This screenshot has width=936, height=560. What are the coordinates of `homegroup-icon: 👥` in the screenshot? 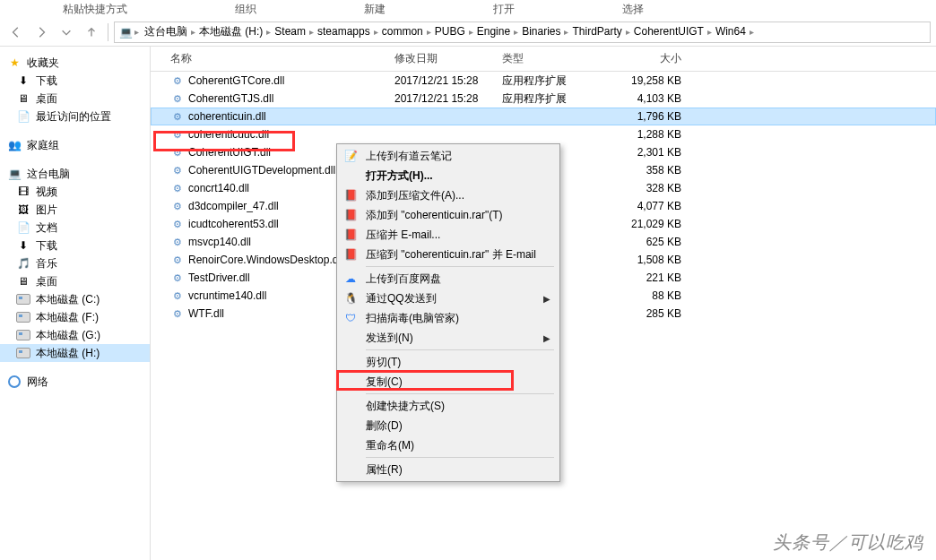 It's located at (14, 145).